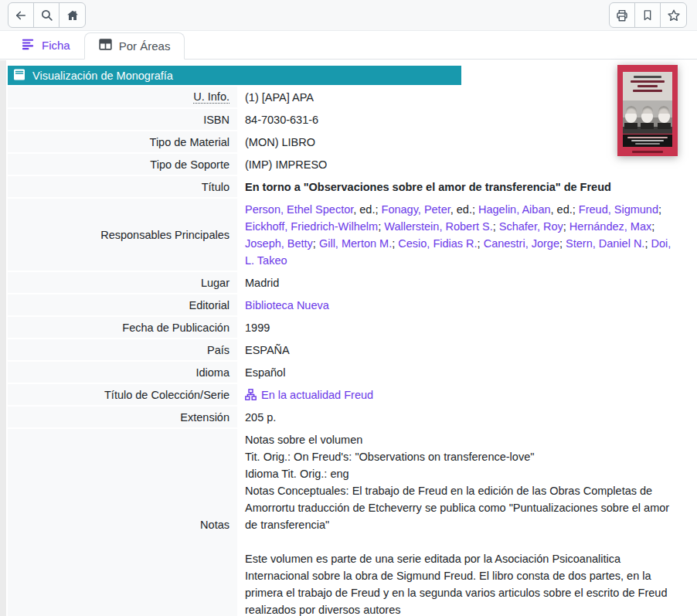  Describe the element at coordinates (462, 542) in the screenshot. I see `note-line` at that location.